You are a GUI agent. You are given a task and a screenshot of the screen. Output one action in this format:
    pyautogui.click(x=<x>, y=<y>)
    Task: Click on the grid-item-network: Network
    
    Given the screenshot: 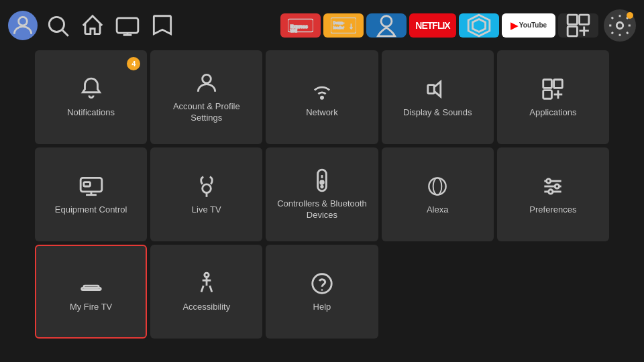 What is the action you would take?
    pyautogui.click(x=322, y=97)
    